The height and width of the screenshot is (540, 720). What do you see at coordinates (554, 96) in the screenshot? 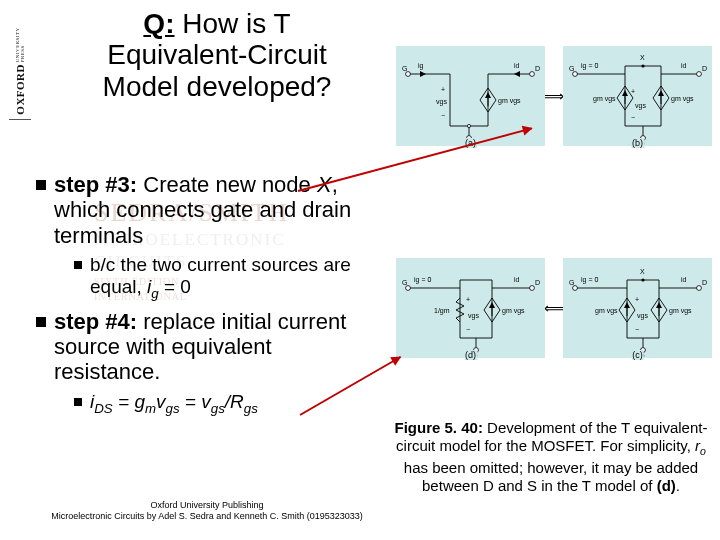
I see `transition-arrow: ⟹` at bounding box center [554, 96].